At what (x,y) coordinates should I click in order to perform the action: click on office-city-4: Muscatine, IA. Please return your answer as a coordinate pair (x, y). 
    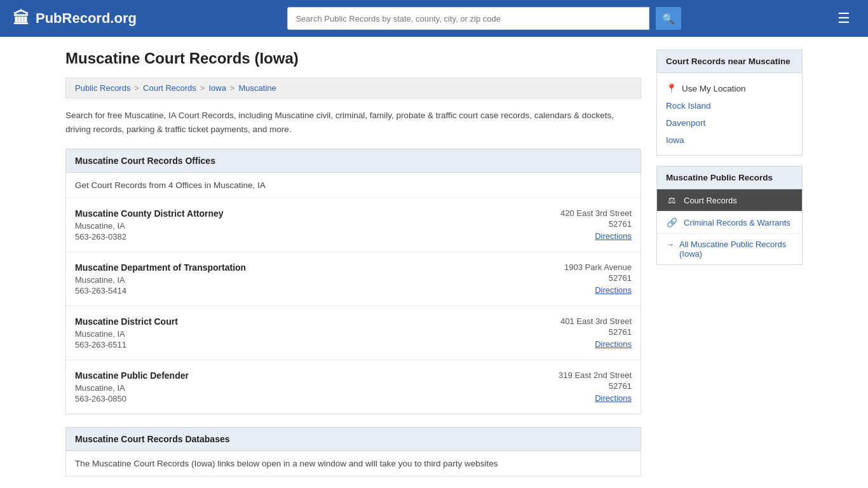
    Looking at the image, I should click on (310, 388).